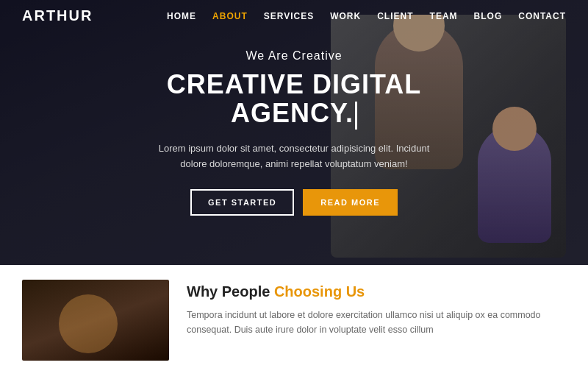 This screenshot has height=368, width=588. What do you see at coordinates (294, 157) in the screenshot?
I see `hero-description: Lorem ipsum dolor sit amet, consectetur …` at bounding box center [294, 157].